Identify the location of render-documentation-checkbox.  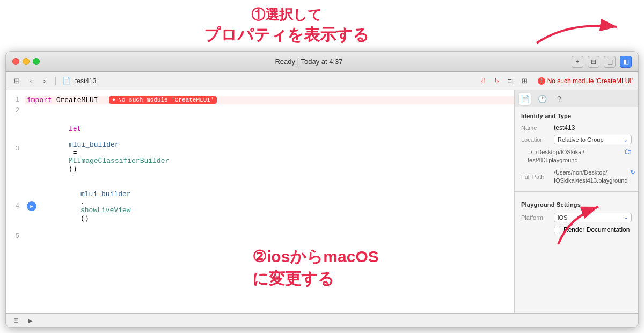
(557, 230).